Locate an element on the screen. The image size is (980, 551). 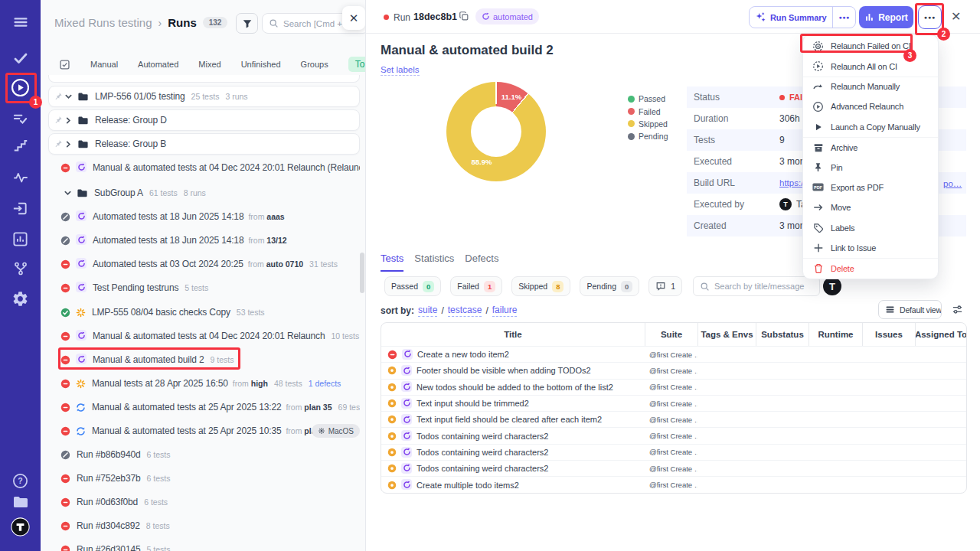
scrollbar-thumb is located at coordinates (362, 272).